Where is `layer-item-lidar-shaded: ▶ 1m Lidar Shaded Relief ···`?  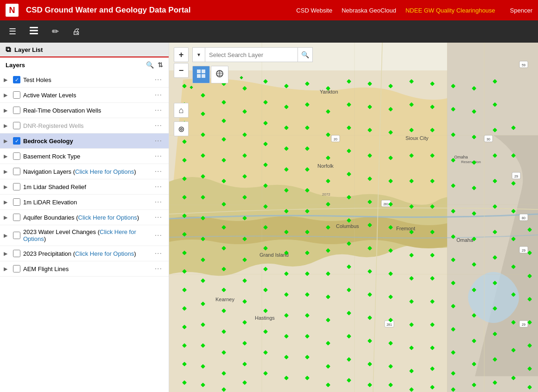
layer-item-lidar-shaded: ▶ 1m Lidar Shaded Relief ··· is located at coordinates (84, 187).